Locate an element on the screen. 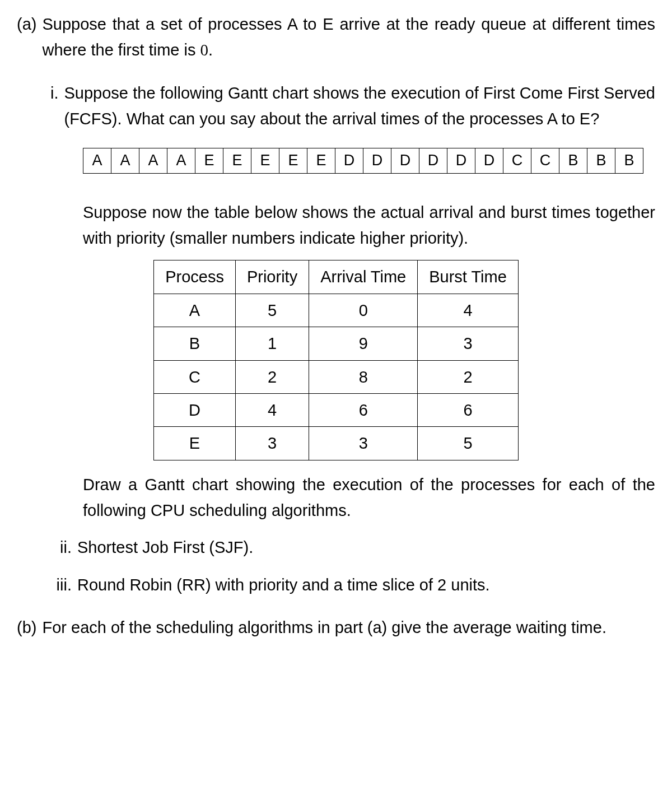  label-i: i. is located at coordinates (57, 93).